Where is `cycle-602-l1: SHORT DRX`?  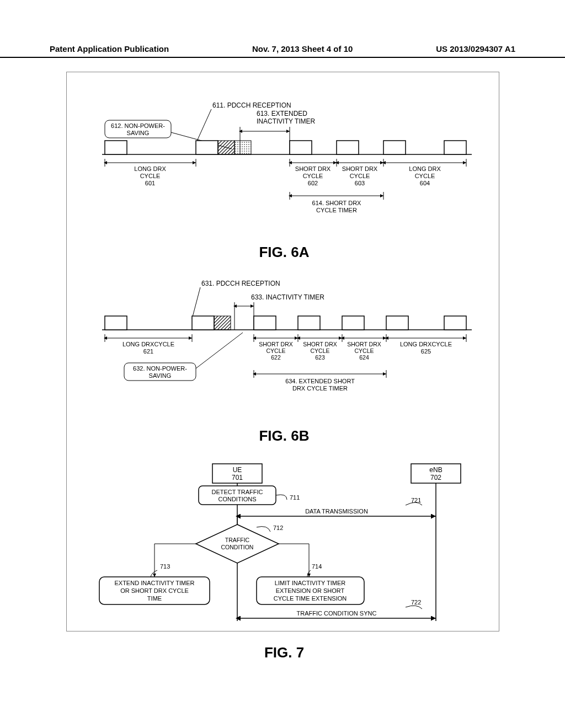
cycle-602-l1: SHORT DRX is located at coordinates (313, 169).